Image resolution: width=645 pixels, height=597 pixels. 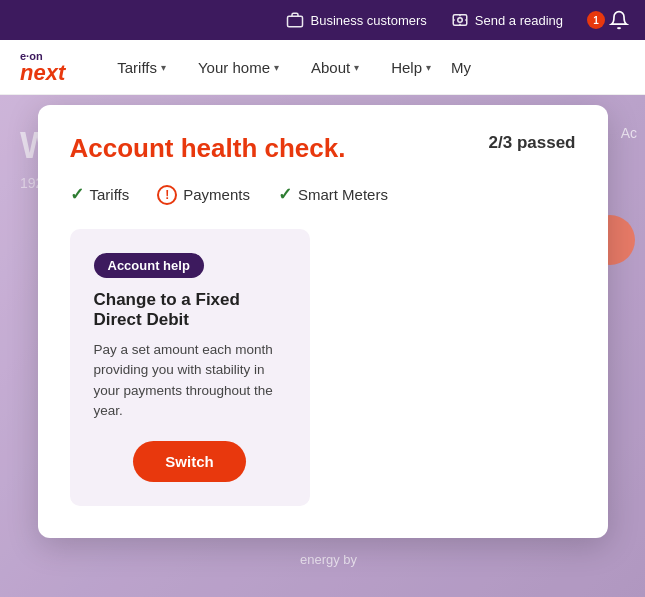 What do you see at coordinates (77, 194) in the screenshot?
I see `check-pass-icon: ✓` at bounding box center [77, 194].